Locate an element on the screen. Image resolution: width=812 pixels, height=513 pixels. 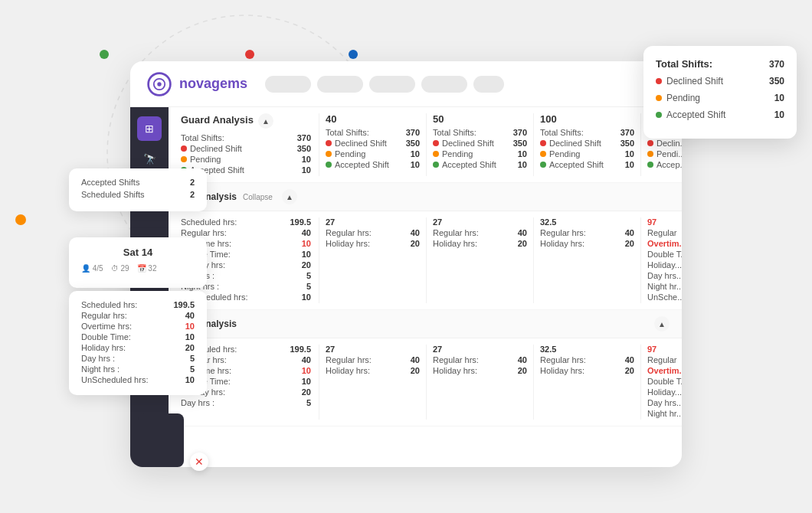
info-scheduled-row: Scheduled Shifts 2 is located at coordinates (138, 194).